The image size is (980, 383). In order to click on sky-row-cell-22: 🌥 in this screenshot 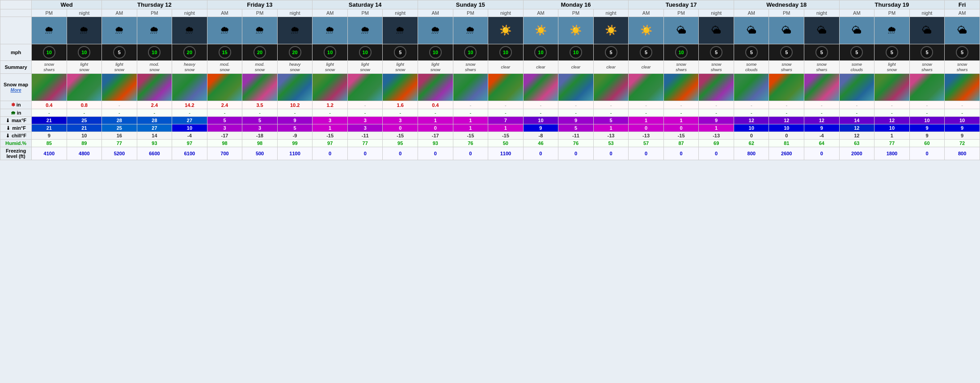, I will do `click(822, 30)`.